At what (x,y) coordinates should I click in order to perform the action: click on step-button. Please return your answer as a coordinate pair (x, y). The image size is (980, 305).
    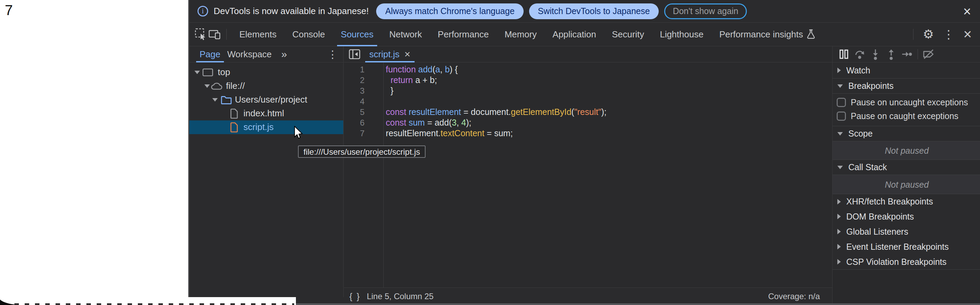
    Looking at the image, I should click on (907, 54).